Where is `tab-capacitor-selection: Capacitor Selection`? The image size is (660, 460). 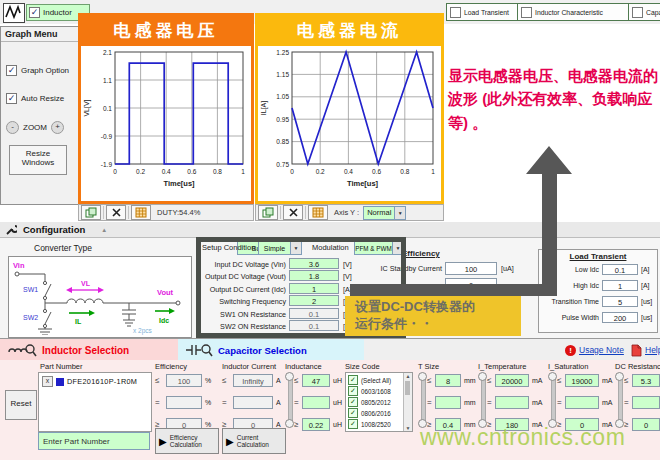
tab-capacitor-selection: Capacitor Selection is located at coordinates (271, 350).